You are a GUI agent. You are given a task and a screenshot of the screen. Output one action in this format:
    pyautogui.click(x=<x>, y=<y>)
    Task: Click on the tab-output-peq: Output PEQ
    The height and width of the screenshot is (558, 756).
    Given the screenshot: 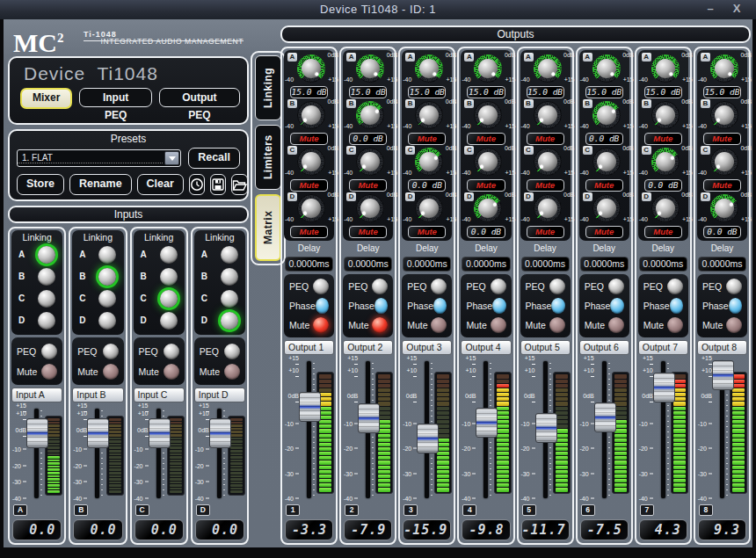 What is the action you would take?
    pyautogui.click(x=200, y=98)
    